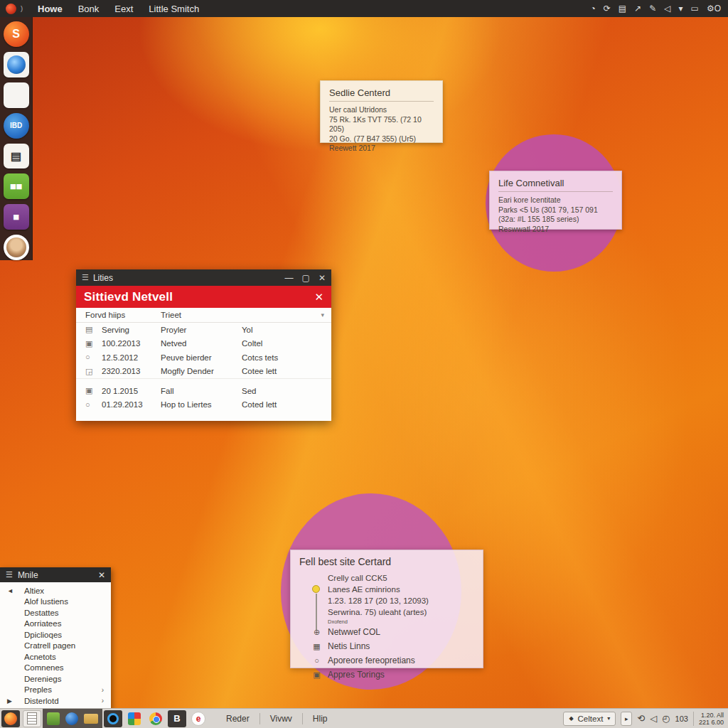 The height and width of the screenshot is (728, 728). I want to click on panel-item: ○ Aporeore fereopretians, so click(387, 660).